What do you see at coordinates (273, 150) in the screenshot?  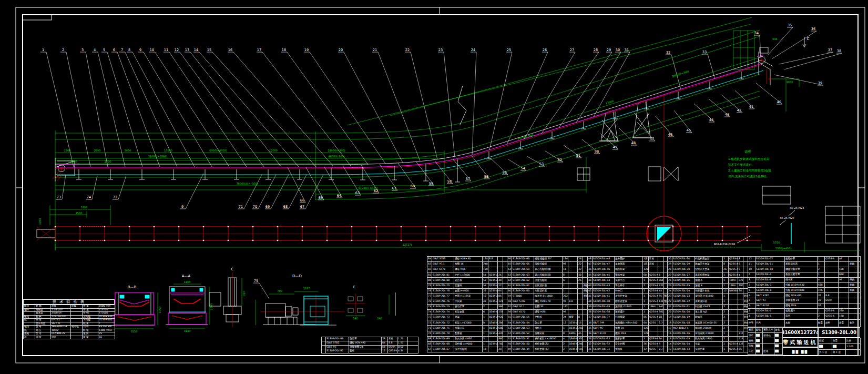 I see `dim-label: 12000` at bounding box center [273, 150].